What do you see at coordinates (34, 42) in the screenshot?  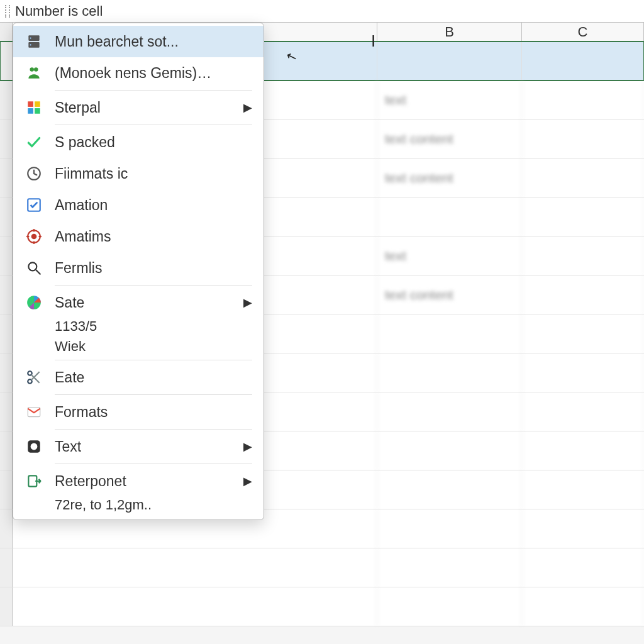 I see `server-icon` at bounding box center [34, 42].